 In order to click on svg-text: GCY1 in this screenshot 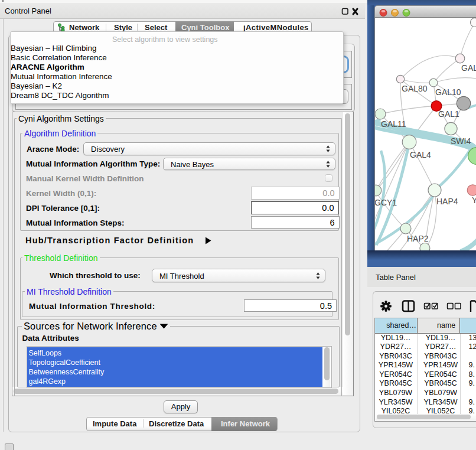, I will do `click(386, 203)`.